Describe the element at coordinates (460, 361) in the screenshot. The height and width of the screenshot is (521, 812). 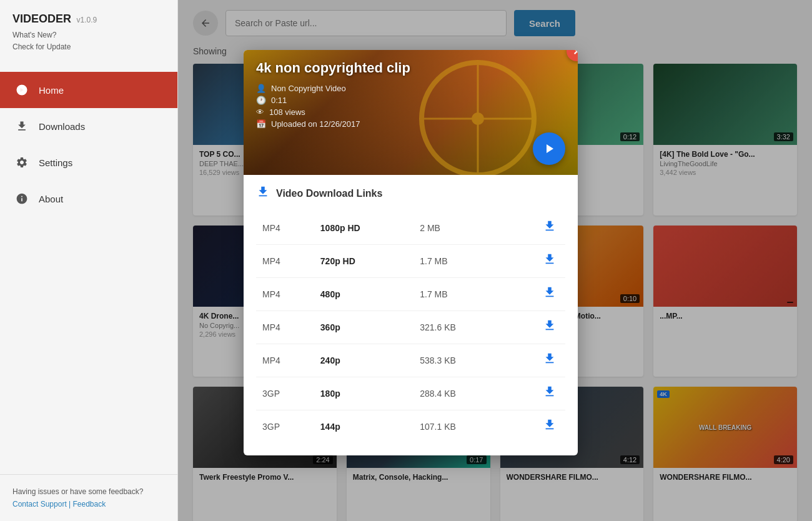
I see `format-size: 538.3 KB` at that location.